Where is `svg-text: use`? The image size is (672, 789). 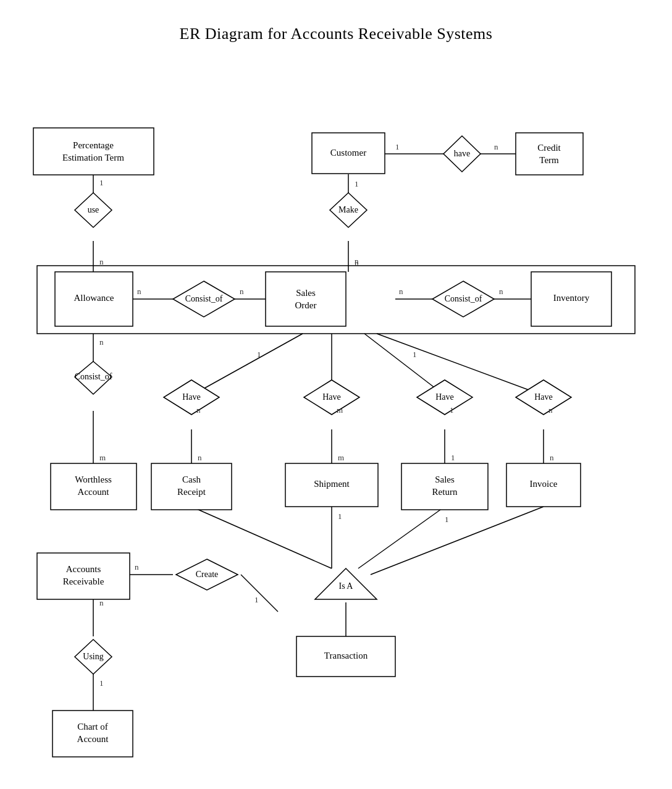
svg-text: use is located at coordinates (94, 210).